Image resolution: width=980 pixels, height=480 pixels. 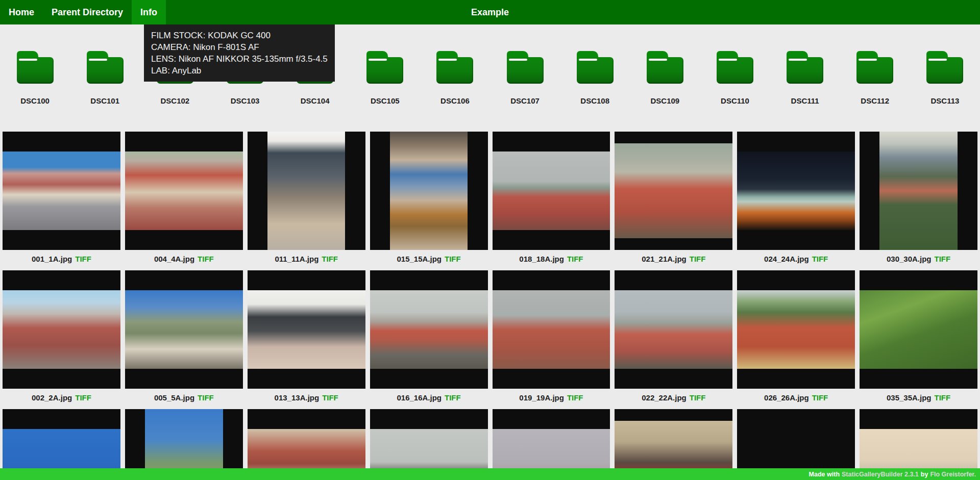 I want to click on tiff-link-005_5A: TIFF, so click(x=206, y=398).